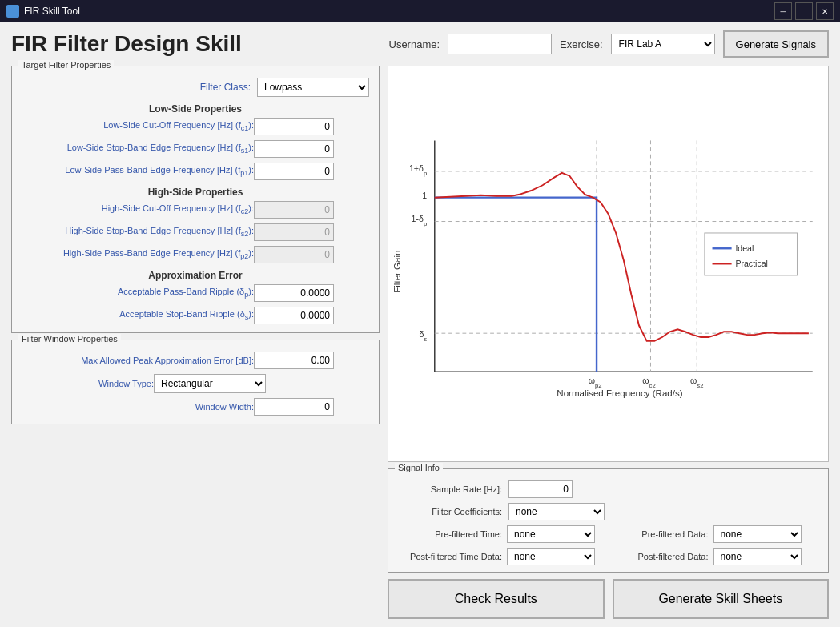  I want to click on filter-window-title: Filter Window Properties, so click(70, 339).